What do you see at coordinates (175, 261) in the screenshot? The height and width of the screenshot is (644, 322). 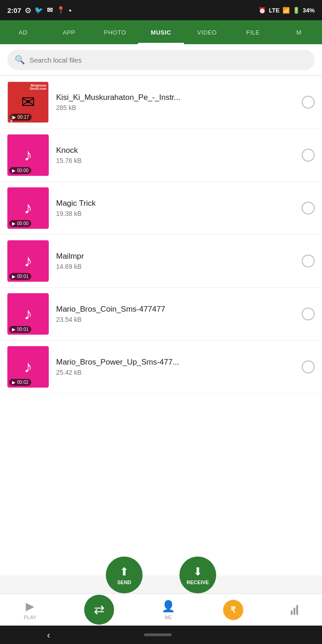 I see `file-info: Mailmpr 14.69 kB` at bounding box center [175, 261].